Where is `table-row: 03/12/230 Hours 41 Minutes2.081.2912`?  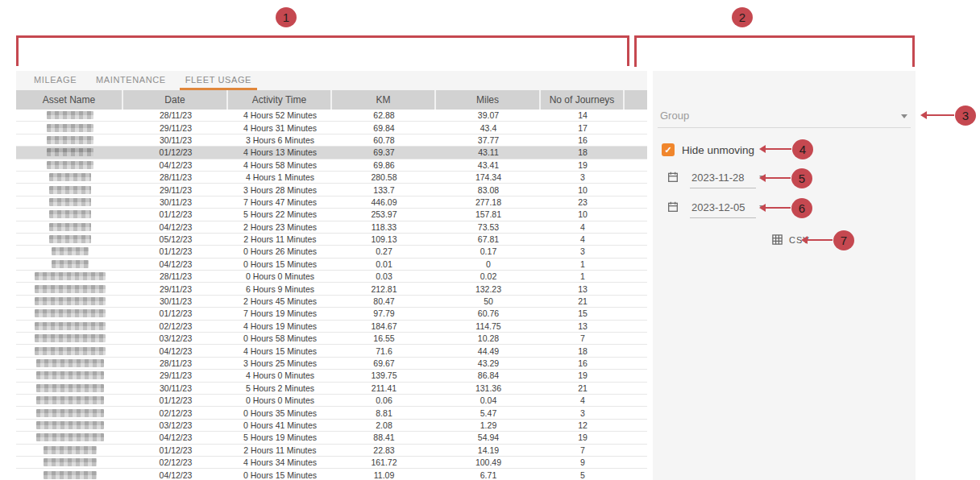 table-row: 03/12/230 Hours 41 Minutes2.081.2912 is located at coordinates (332, 425).